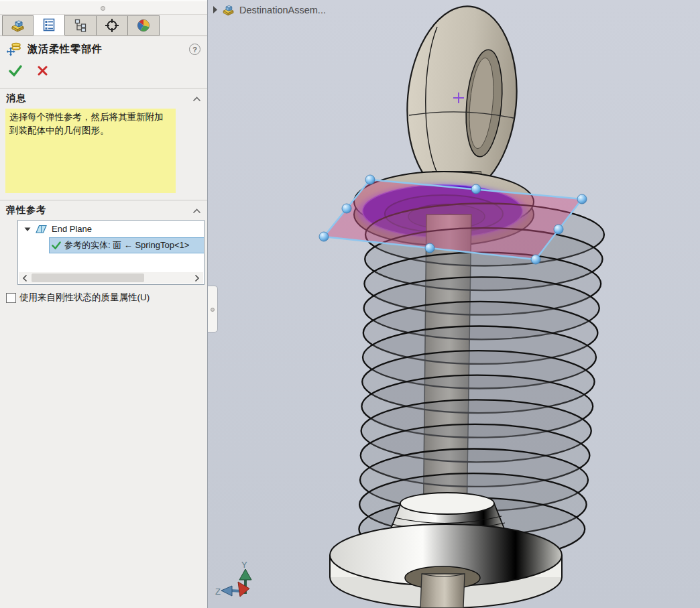  What do you see at coordinates (18, 25) in the screenshot?
I see `model-tree-icon` at bounding box center [18, 25].